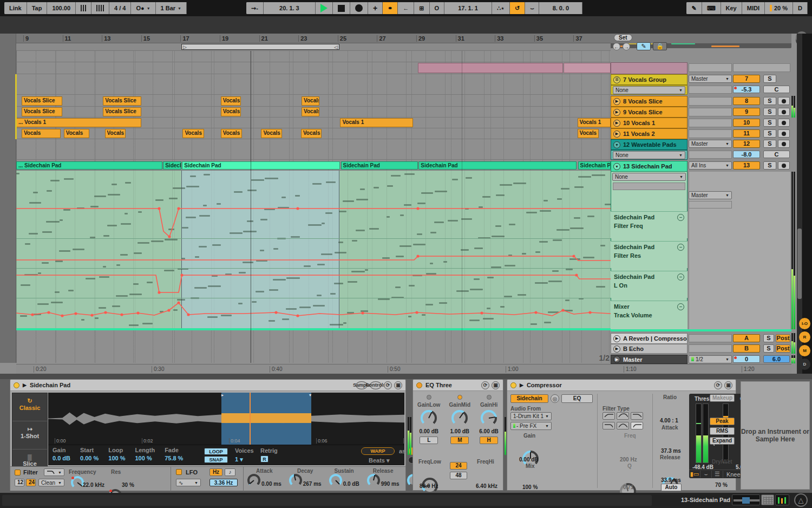 This screenshot has width=812, height=508. Describe the element at coordinates (16, 8) in the screenshot. I see `link-button: Link` at that location.